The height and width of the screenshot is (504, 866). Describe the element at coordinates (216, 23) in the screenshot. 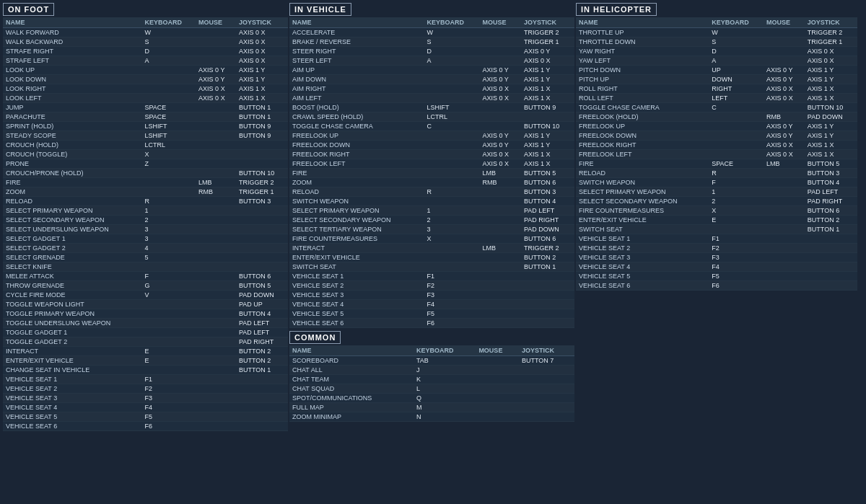

I see `on-foot-col-mouse: MOUSE` at that location.